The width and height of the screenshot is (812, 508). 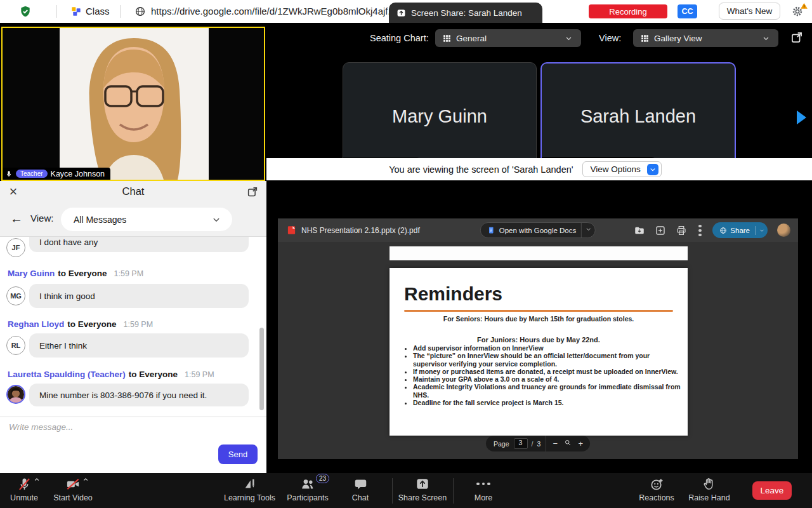 What do you see at coordinates (588, 230) in the screenshot?
I see `open-with-dropdown-arrow` at bounding box center [588, 230].